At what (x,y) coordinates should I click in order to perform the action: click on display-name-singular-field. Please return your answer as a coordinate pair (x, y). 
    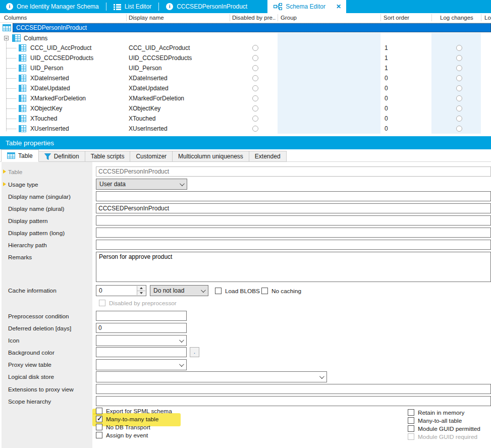
    Looking at the image, I should click on (294, 196).